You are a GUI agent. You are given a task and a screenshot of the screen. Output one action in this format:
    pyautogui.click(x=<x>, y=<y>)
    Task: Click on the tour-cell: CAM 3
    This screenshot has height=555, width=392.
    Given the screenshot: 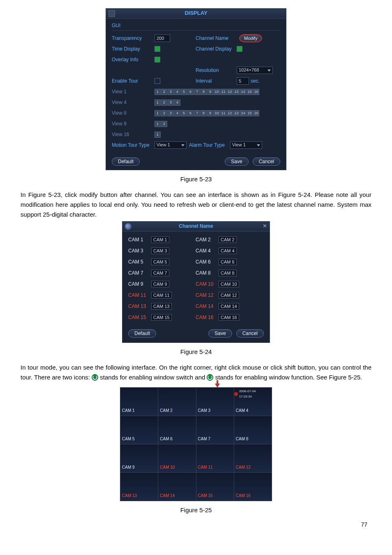 What is the action you would take?
    pyautogui.click(x=215, y=402)
    